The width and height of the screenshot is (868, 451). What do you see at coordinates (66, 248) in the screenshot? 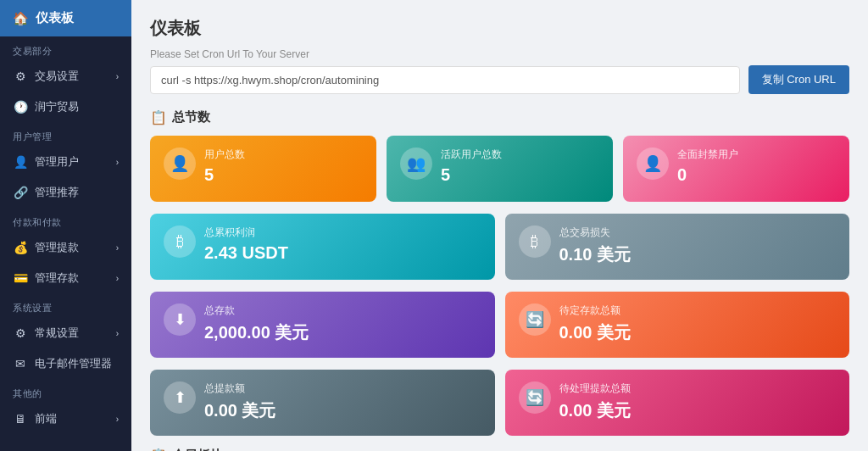
I see `sidebar-item-manage-withdraw: 💰 管理提款 ›` at bounding box center [66, 248].